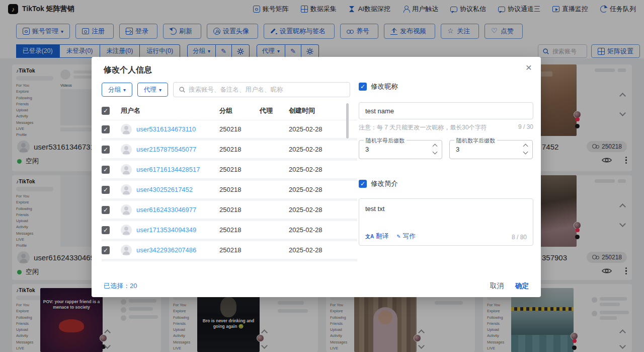  I want to click on nickname-note: 注意：每 7 天只能更改一次昵称，最长30个字符, so click(423, 128).